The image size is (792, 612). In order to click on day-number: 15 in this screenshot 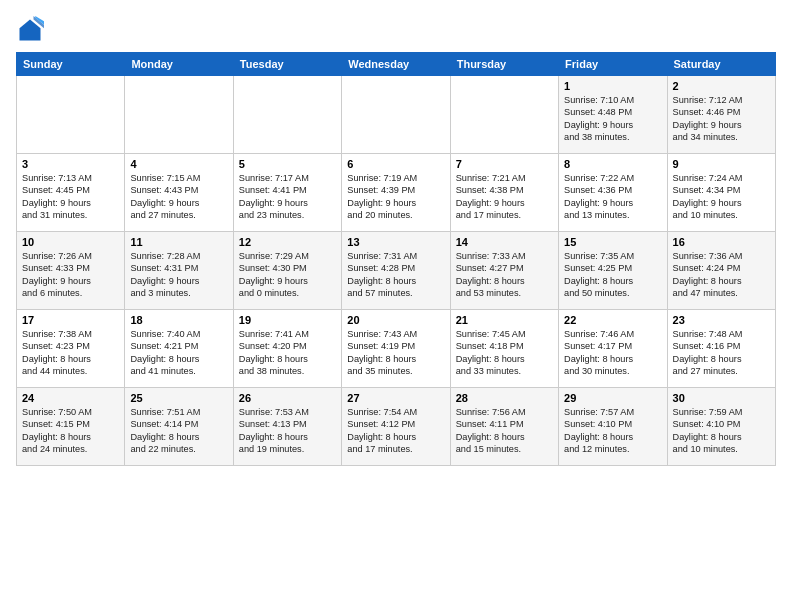, I will do `click(612, 242)`.